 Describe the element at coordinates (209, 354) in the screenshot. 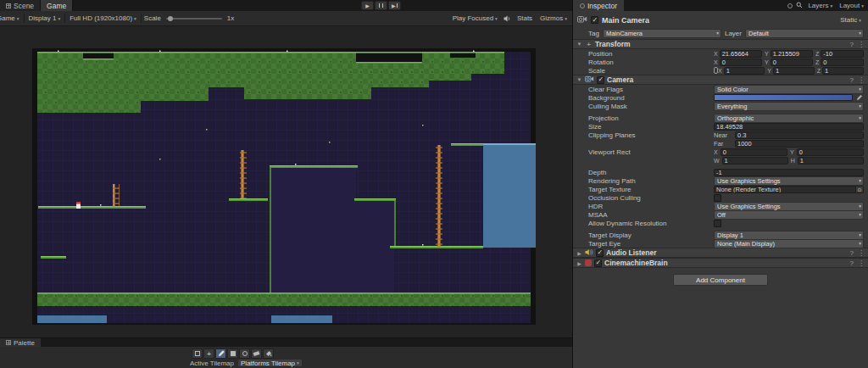

I see `move-tool-button: +` at that location.